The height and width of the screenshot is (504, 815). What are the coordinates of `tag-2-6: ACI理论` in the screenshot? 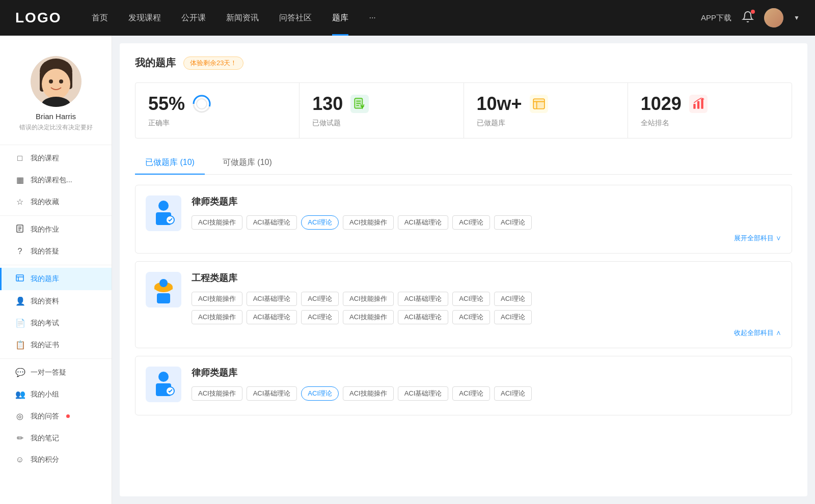 It's located at (471, 299).